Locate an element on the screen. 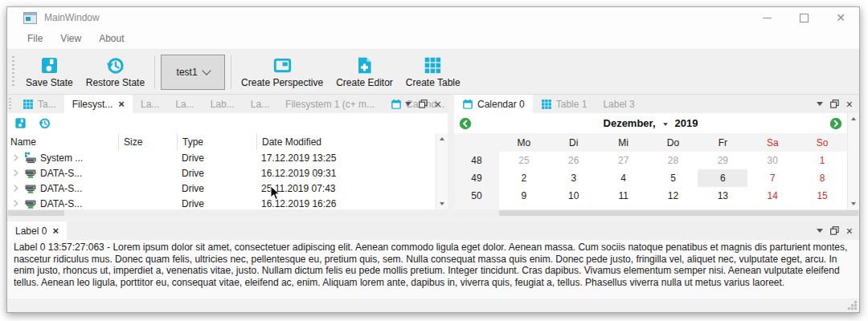  calendar-horizontal-scrollbar is located at coordinates (657, 213).